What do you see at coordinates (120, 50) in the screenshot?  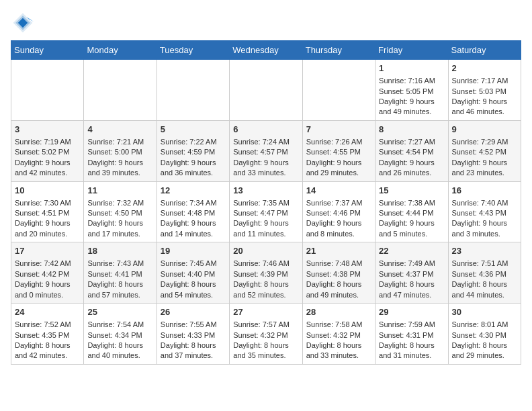 I see `day-of-week-header: Monday` at bounding box center [120, 50].